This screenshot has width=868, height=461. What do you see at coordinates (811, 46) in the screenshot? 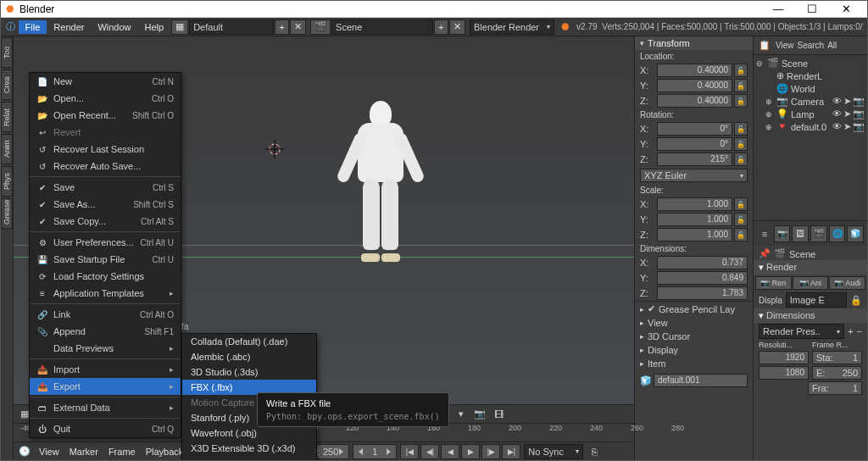
I see `outliner-search: Search` at bounding box center [811, 46].